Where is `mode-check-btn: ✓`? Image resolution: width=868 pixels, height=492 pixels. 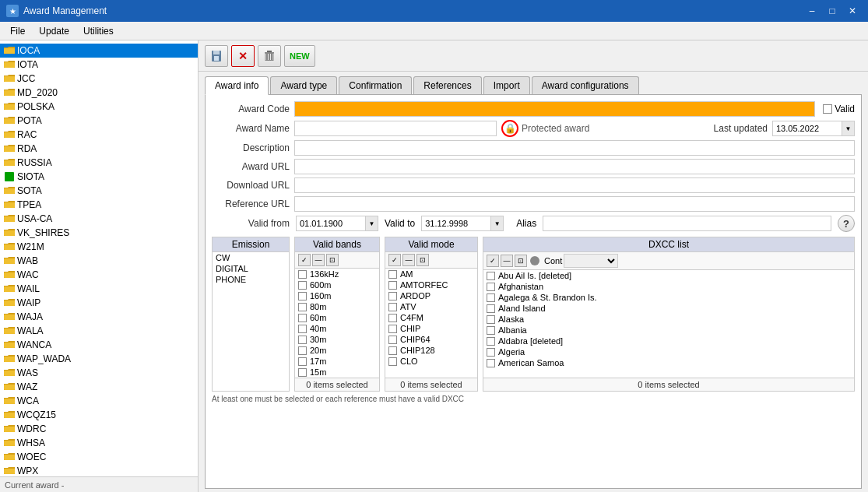
mode-check-btn: ✓ is located at coordinates (395, 260).